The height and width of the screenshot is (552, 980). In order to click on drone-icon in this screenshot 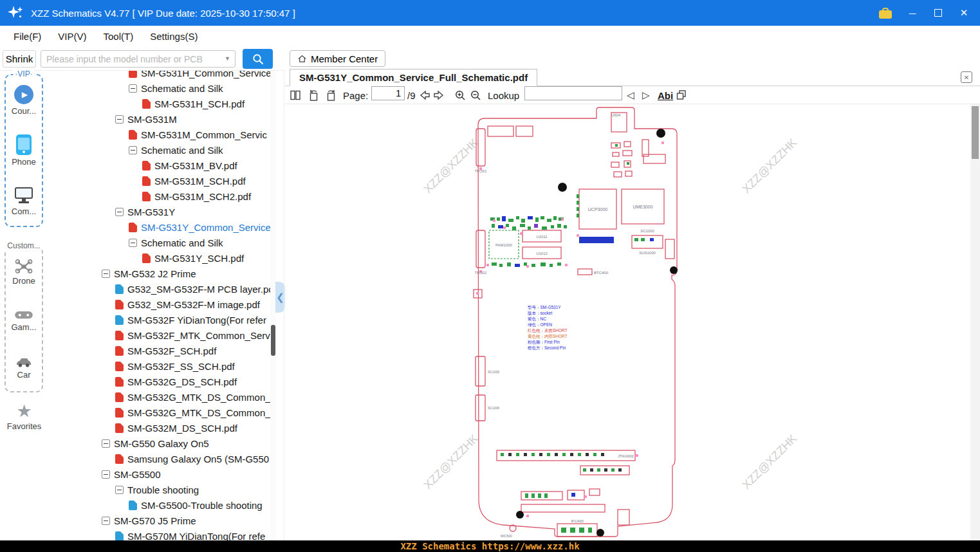, I will do `click(24, 266)`.